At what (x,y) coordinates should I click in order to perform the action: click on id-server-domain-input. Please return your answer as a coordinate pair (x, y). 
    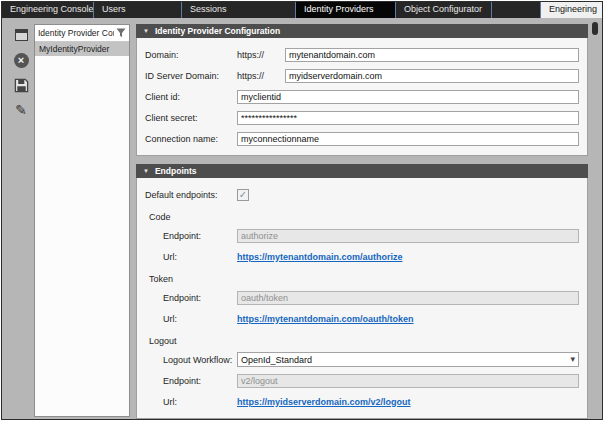
    Looking at the image, I should click on (432, 76).